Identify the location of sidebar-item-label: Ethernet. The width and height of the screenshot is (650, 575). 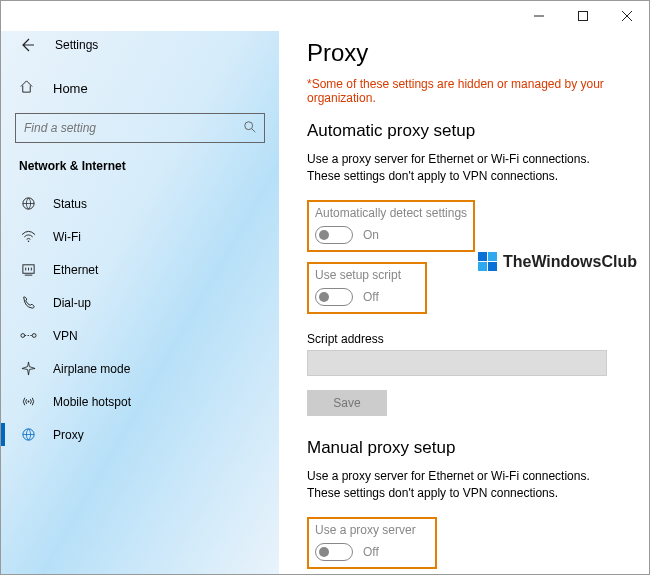
(76, 270).